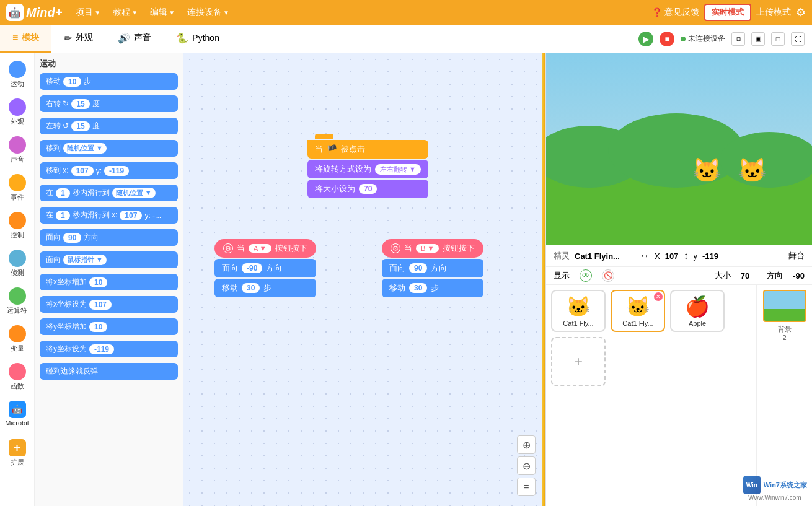  Describe the element at coordinates (26, 39) in the screenshot. I see `tab-blocks: ≡ 模块` at that location.